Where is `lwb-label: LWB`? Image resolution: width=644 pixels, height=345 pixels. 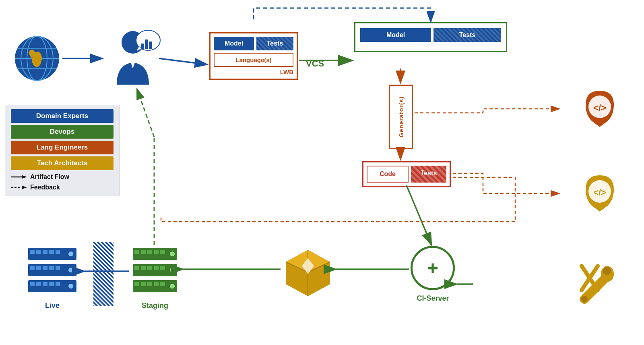 lwb-label: LWB is located at coordinates (254, 72).